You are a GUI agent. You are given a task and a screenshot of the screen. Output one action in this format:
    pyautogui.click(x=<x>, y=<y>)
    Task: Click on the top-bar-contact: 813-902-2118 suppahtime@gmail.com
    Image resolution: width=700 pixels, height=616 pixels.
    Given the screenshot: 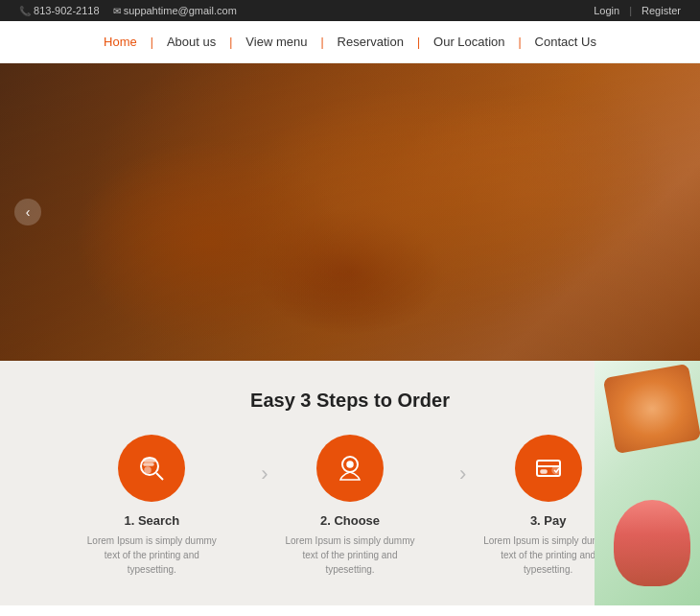 What is the action you would take?
    pyautogui.click(x=128, y=11)
    